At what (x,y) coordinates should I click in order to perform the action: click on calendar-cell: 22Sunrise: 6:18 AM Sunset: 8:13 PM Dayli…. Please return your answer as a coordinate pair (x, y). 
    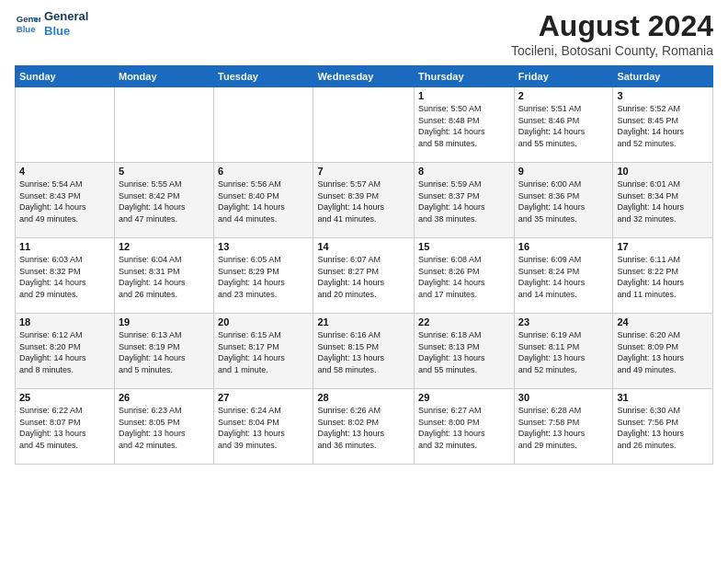
    Looking at the image, I should click on (465, 351).